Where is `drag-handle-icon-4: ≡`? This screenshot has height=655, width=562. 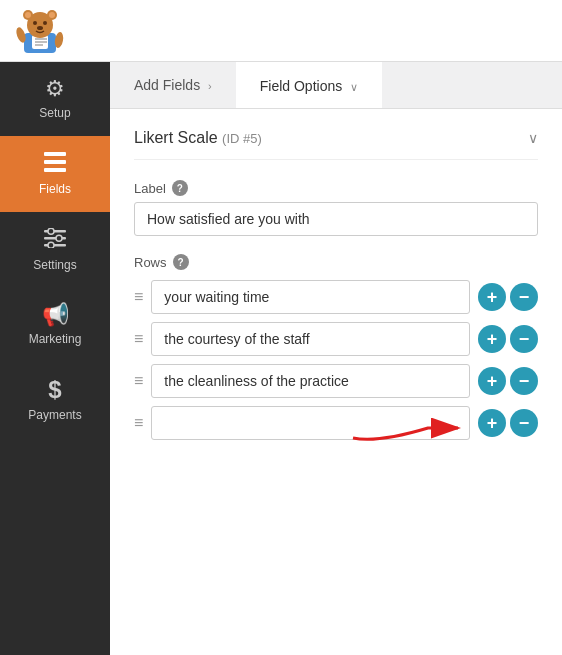
drag-handle-icon-4: ≡ is located at coordinates (138, 423).